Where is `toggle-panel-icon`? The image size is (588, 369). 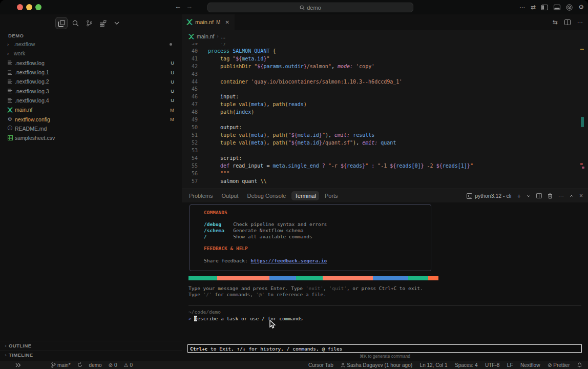
toggle-panel-icon is located at coordinates (557, 7).